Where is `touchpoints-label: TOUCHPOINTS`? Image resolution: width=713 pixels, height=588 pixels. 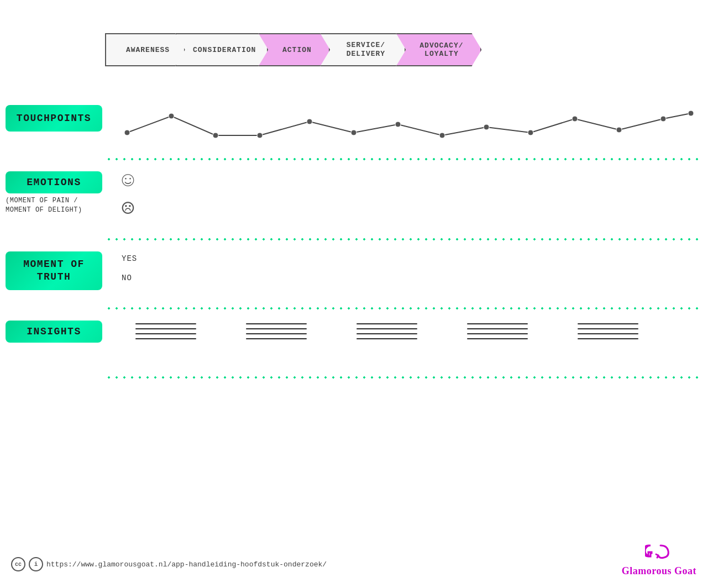
touchpoints-label: TOUCHPOINTS is located at coordinates (54, 118).